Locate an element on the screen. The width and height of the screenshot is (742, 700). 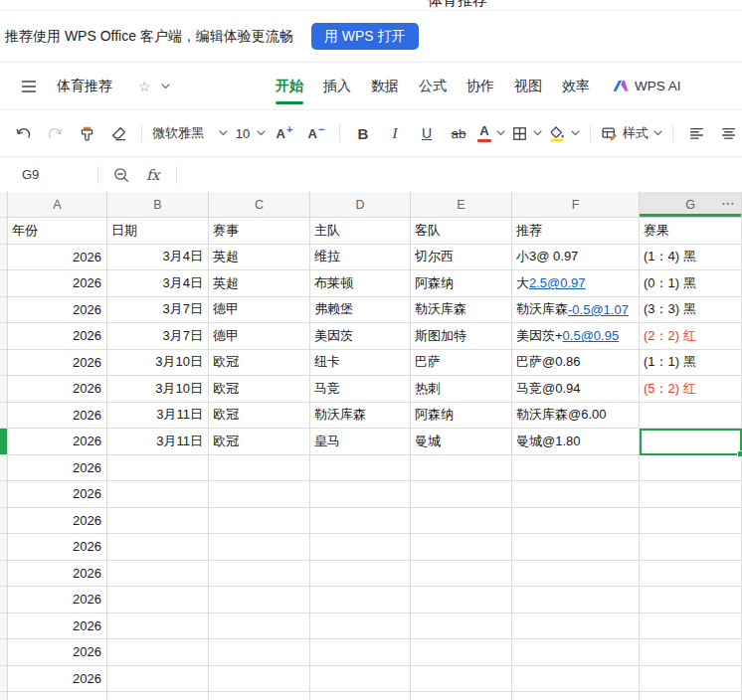
cell-league: 英超 is located at coordinates (260, 284).